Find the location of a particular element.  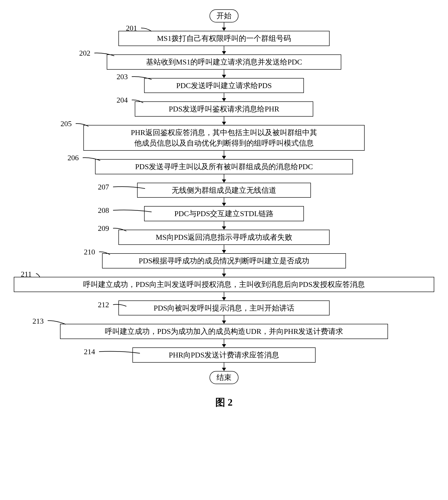

step-number: 202 is located at coordinates (85, 53).